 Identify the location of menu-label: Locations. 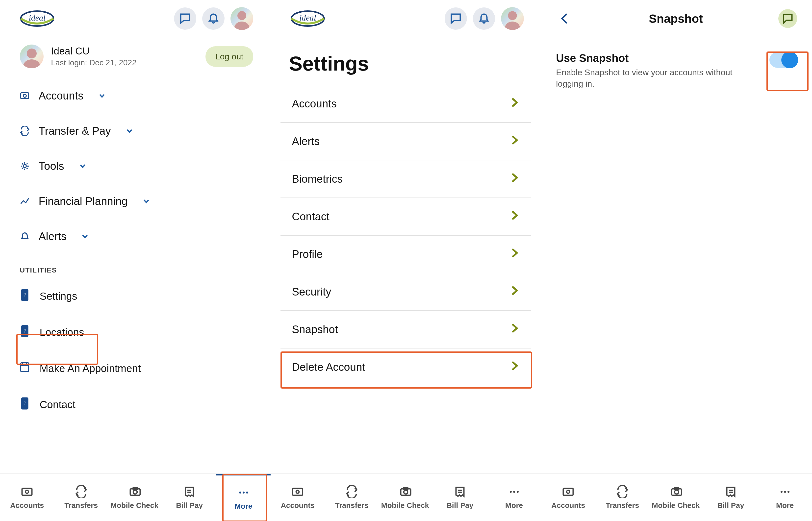
(62, 332).